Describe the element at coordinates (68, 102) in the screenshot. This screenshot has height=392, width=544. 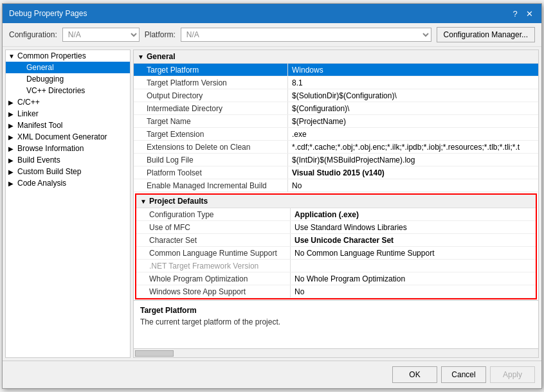
I see `tree-item-c-cpp: ▶ C/C++` at that location.